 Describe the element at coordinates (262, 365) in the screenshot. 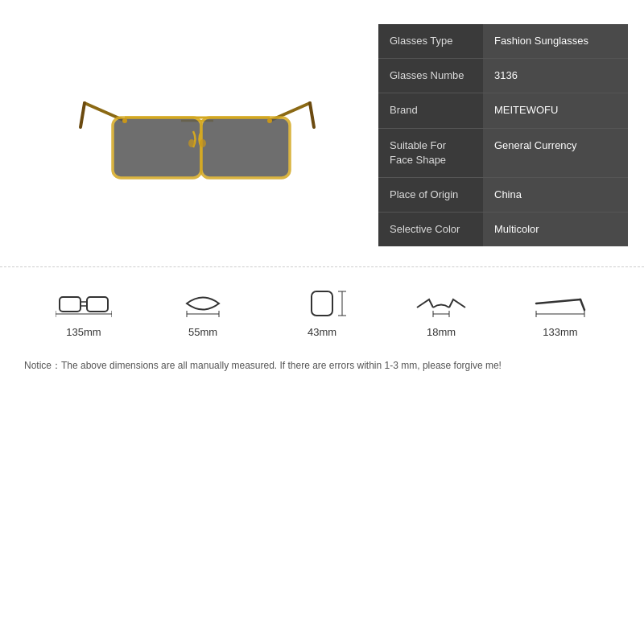

I see `notice-text: Notice：The above dimensions are all manu…` at that location.